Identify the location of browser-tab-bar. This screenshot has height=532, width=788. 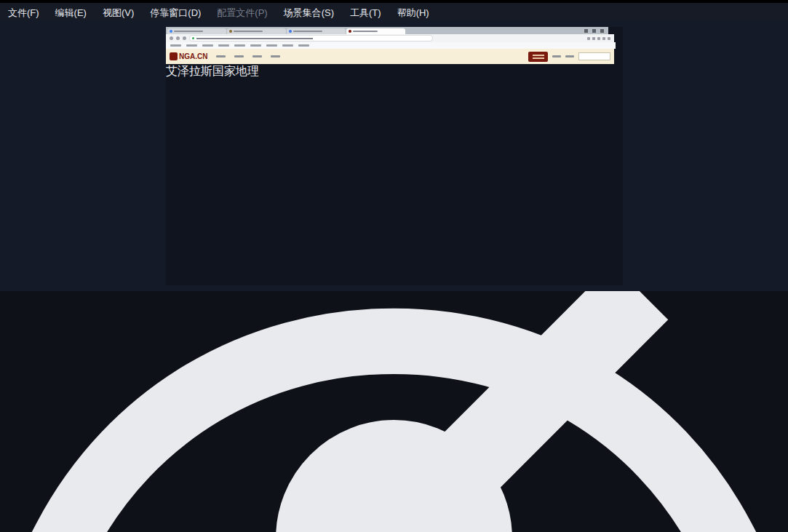
(387, 31).